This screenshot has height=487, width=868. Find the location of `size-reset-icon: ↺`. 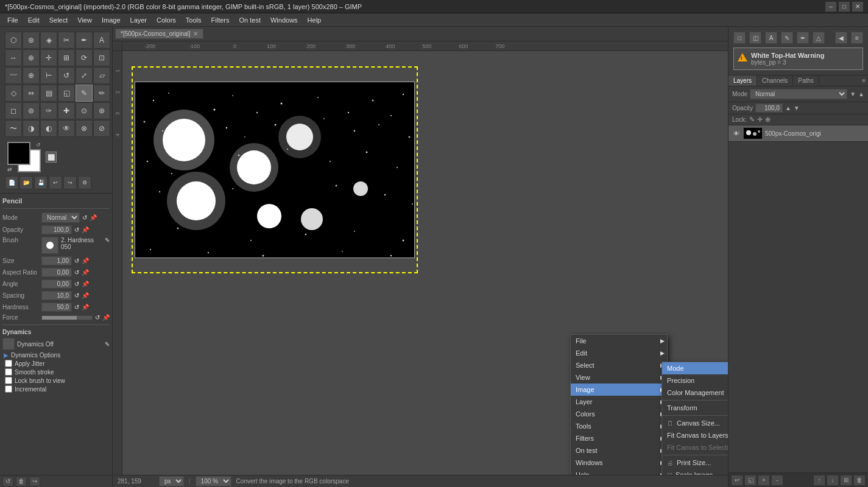

size-reset-icon: ↺ is located at coordinates (77, 261).